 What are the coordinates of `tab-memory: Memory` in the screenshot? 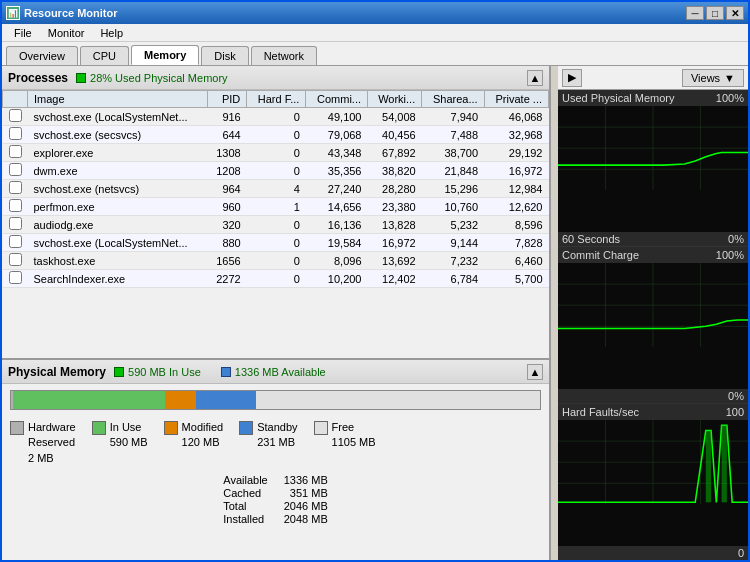 It's located at (165, 55).